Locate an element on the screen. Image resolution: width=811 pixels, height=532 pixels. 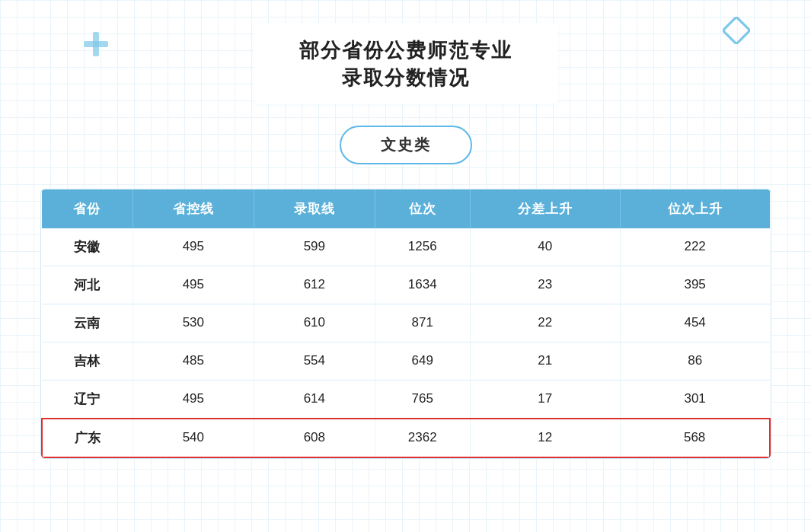
table-cell: 530 is located at coordinates (193, 323).